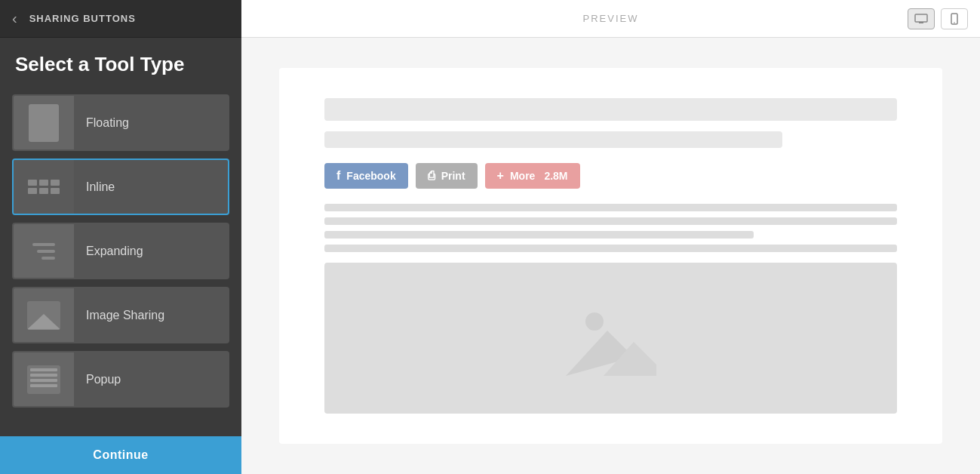 The image size is (980, 474). I want to click on inline-icon, so click(44, 187).